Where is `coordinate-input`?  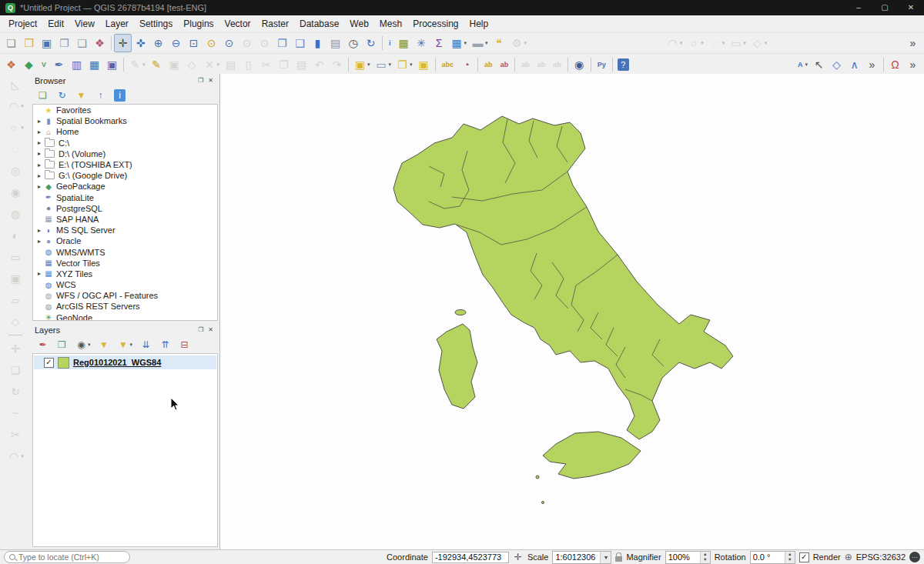
coordinate-input is located at coordinates (470, 557).